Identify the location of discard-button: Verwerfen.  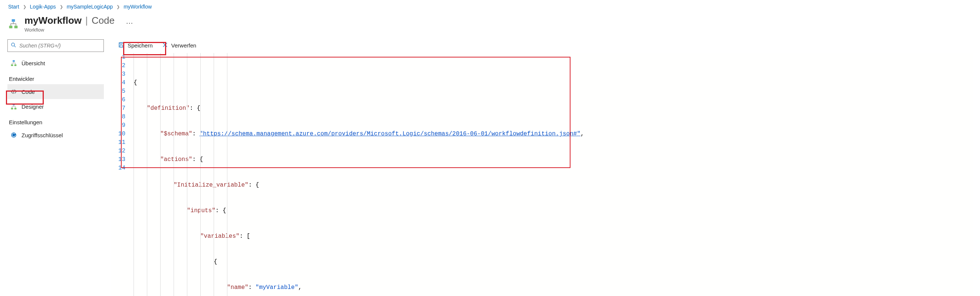
(179, 46).